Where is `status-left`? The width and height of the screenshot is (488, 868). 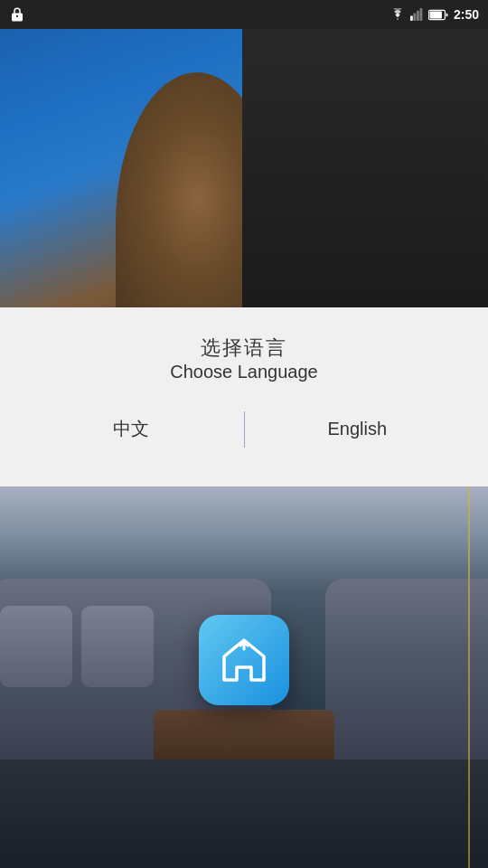 status-left is located at coordinates (17, 14).